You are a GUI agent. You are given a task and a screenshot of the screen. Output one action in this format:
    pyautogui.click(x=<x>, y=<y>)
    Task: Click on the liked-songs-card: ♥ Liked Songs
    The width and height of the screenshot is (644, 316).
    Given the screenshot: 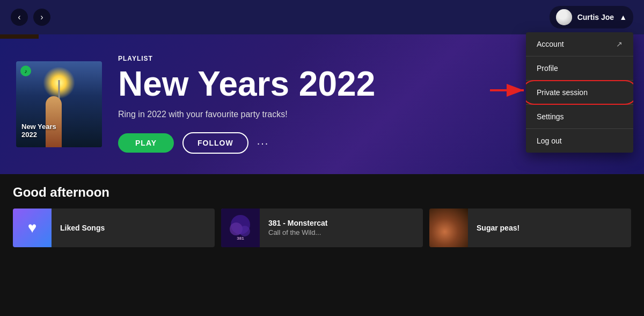 What is the action you would take?
    pyautogui.click(x=114, y=228)
    